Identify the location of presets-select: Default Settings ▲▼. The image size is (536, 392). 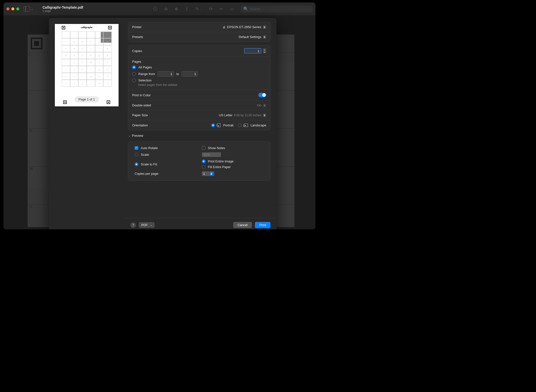
(252, 37).